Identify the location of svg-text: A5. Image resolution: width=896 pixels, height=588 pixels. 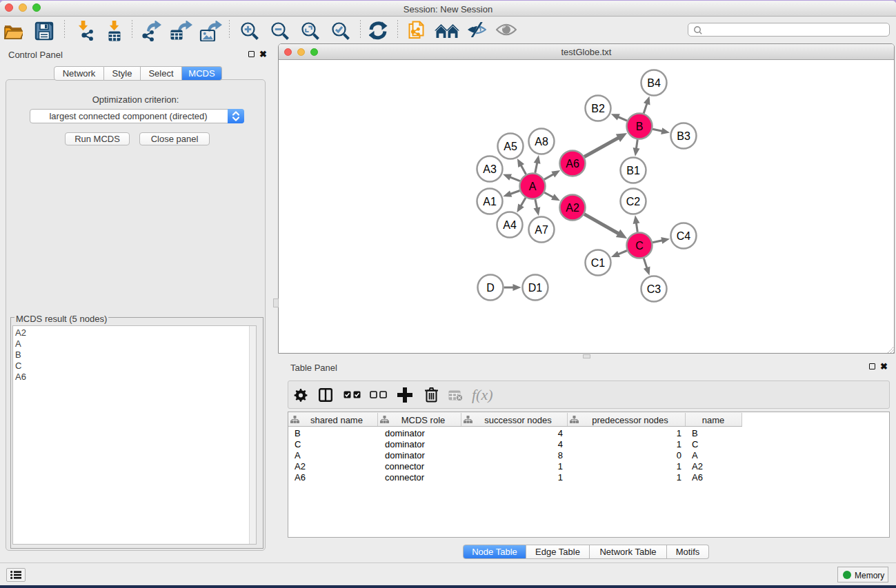
(510, 146).